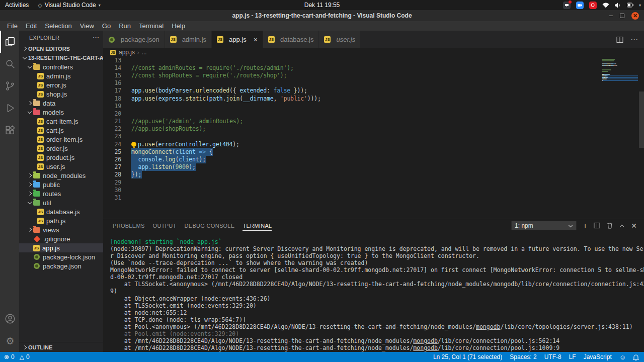  What do you see at coordinates (151, 26) in the screenshot?
I see `menu-terminal: Terminal` at bounding box center [151, 26].